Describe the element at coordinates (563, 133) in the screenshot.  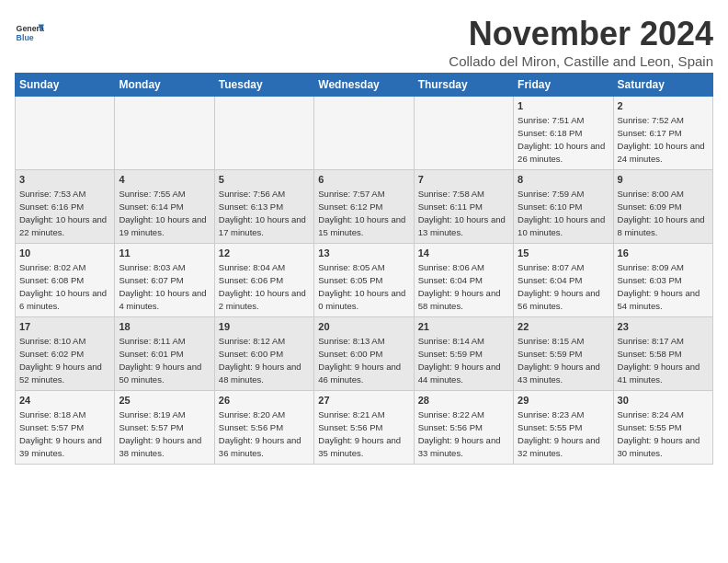
I see `day-cell: 1Sunrise: 7:51 AM Sunset: 6:18 PM Daylig…` at that location.